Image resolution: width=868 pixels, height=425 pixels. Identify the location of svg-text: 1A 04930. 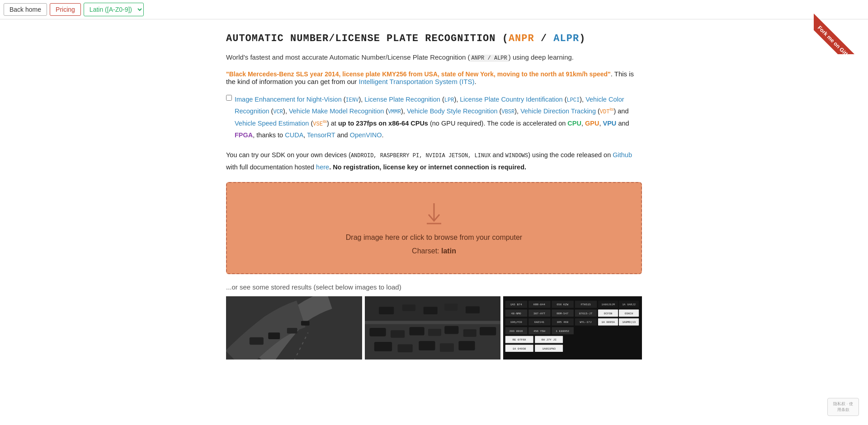
(519, 349).